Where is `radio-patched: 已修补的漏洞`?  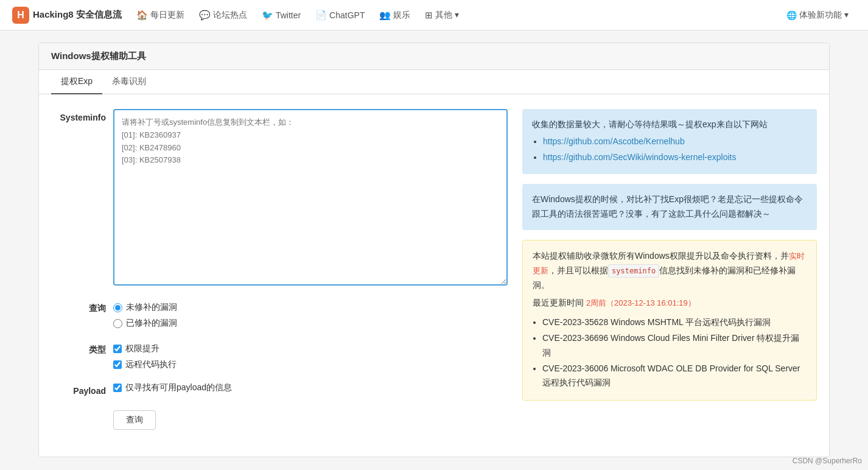 radio-patched: 已修补的漏洞 is located at coordinates (310, 323).